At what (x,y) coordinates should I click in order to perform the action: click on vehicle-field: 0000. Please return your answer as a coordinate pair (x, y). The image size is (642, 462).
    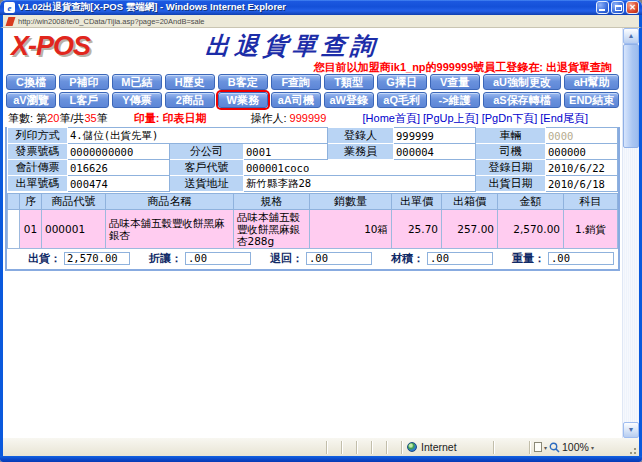
    Looking at the image, I should click on (582, 136).